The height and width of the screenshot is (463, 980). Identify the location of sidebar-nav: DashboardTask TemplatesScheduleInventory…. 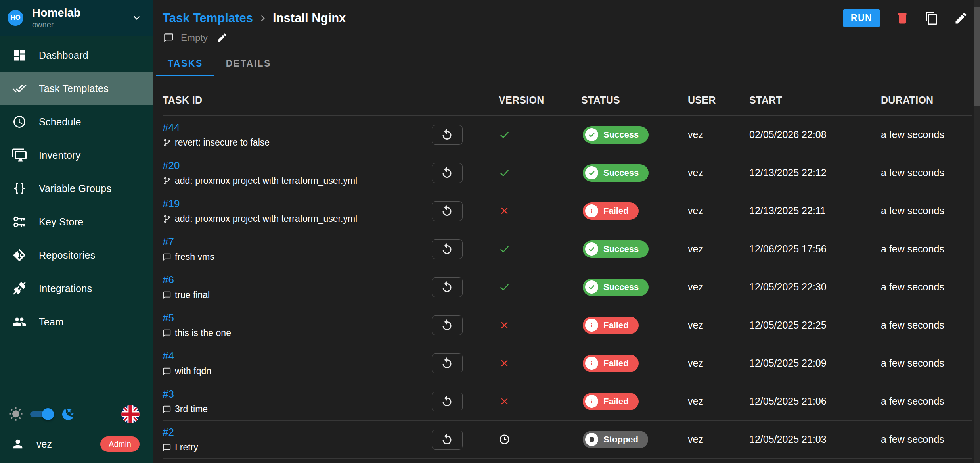
(77, 187).